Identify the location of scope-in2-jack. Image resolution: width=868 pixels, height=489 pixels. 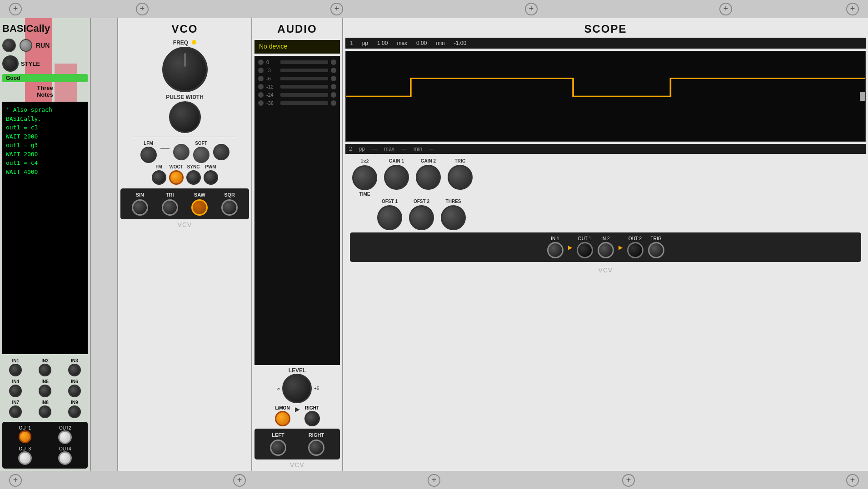
(606, 250).